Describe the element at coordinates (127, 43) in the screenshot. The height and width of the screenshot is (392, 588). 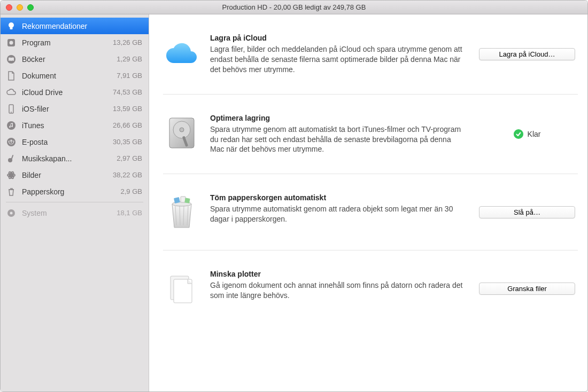
I see `sidebar-item-size: 13,26 GB` at that location.